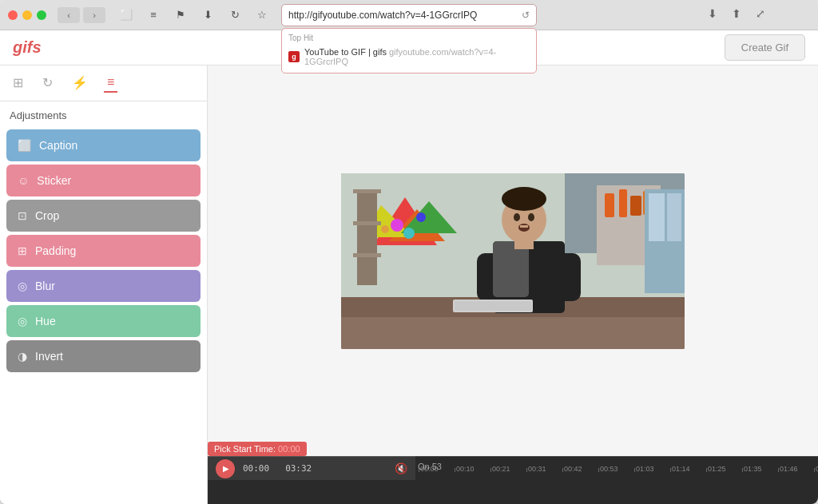 This screenshot has width=818, height=504. Describe the element at coordinates (526, 15) in the screenshot. I see `reload-icon: ↺` at that location.